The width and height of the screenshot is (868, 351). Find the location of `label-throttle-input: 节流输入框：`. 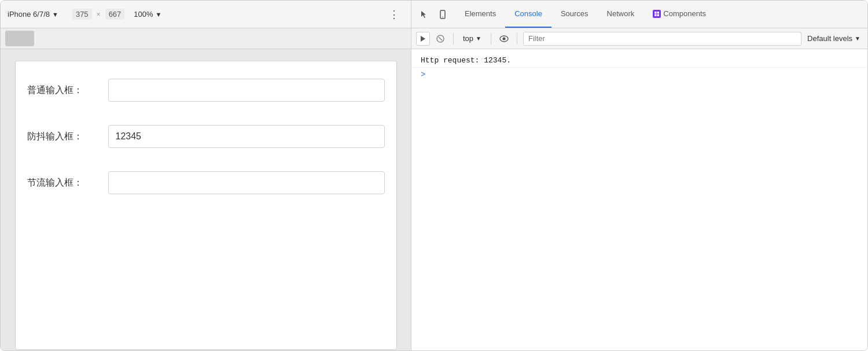

label-throttle-input: 节流输入框： is located at coordinates (68, 183).